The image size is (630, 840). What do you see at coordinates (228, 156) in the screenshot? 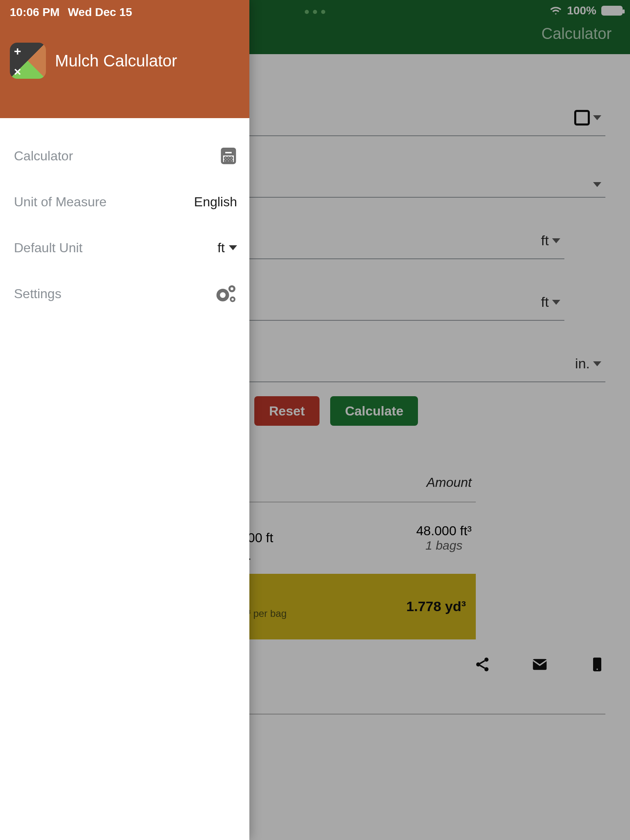
I see `calculator-icon` at bounding box center [228, 156].